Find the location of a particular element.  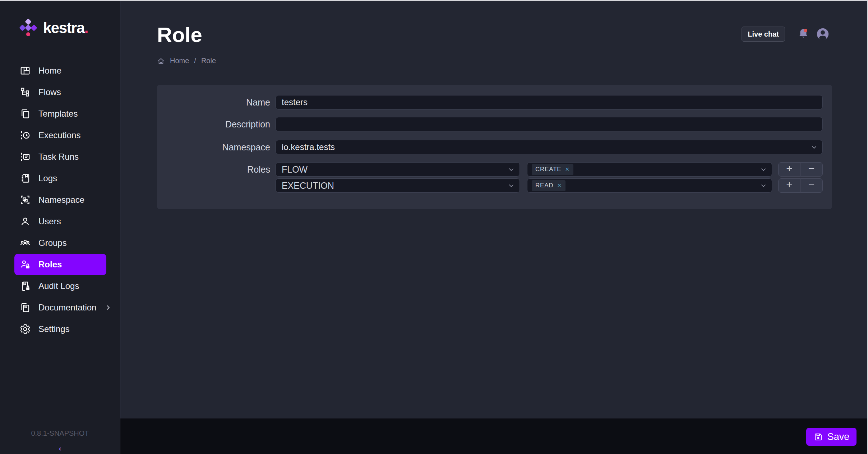

home-icon is located at coordinates (161, 61).